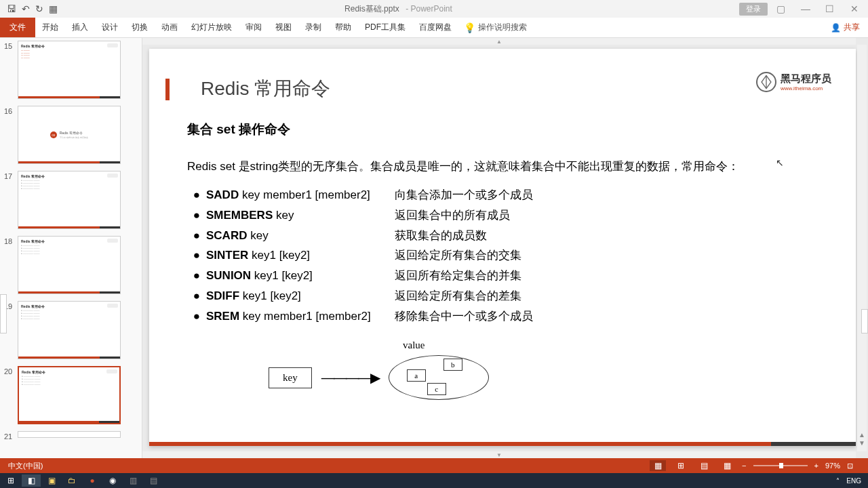 Image resolution: width=868 pixels, height=488 pixels. I want to click on set-diagram: value key ————▶ a b c, so click(543, 370).